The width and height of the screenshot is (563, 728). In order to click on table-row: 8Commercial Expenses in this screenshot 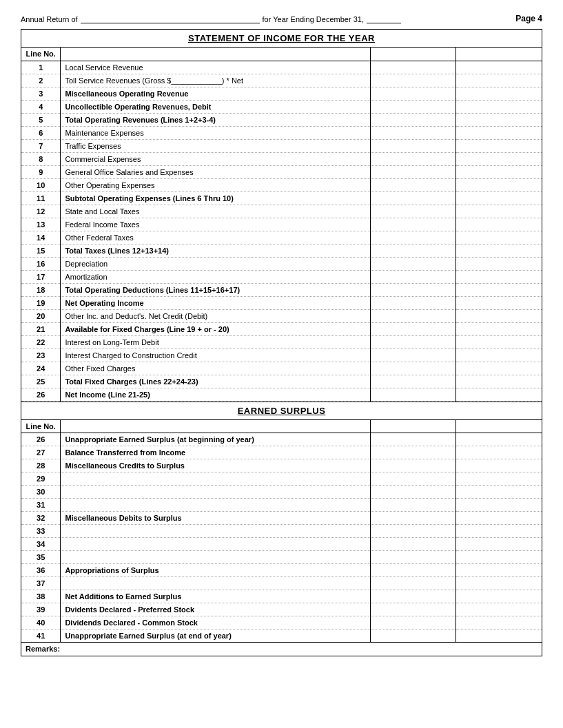, I will do `click(281, 158)`.